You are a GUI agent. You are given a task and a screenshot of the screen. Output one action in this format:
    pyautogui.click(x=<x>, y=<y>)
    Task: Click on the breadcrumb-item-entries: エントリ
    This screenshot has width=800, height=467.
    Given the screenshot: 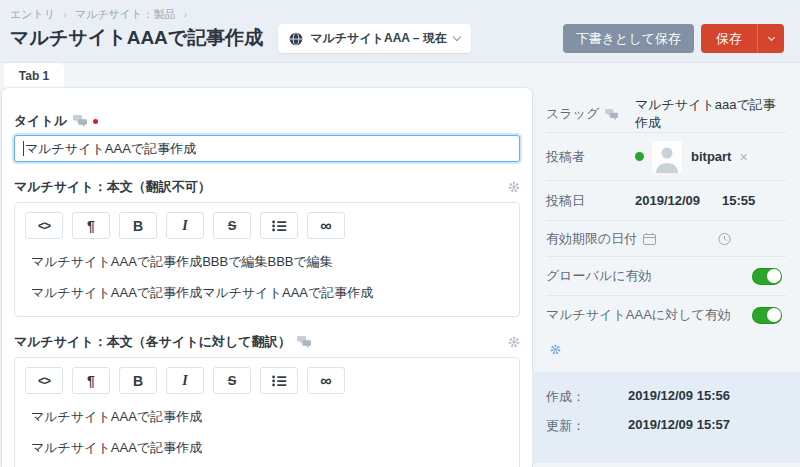 What is the action you would take?
    pyautogui.click(x=32, y=14)
    